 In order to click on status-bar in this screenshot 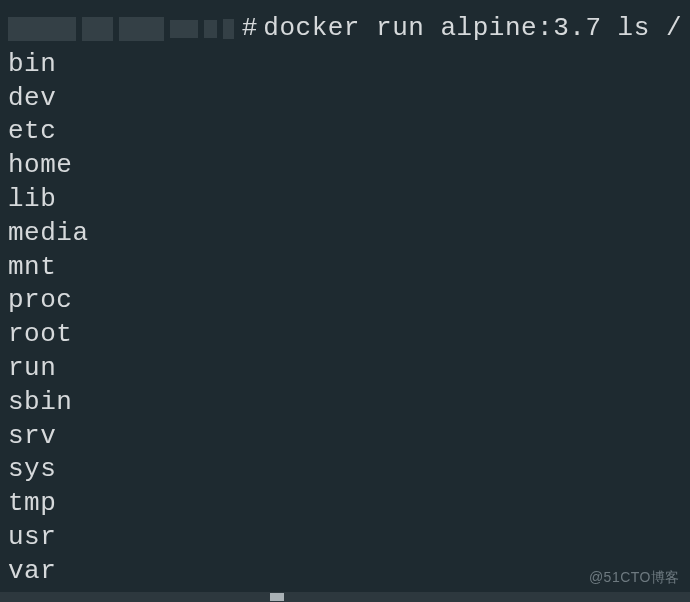, I will do `click(345, 597)`.